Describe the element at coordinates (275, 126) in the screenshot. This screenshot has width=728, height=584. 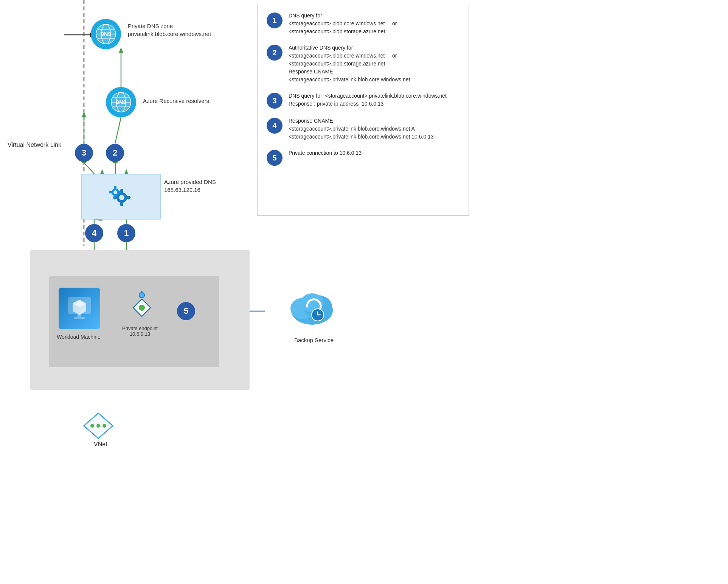
I see `info-badge-4: 4` at that location.